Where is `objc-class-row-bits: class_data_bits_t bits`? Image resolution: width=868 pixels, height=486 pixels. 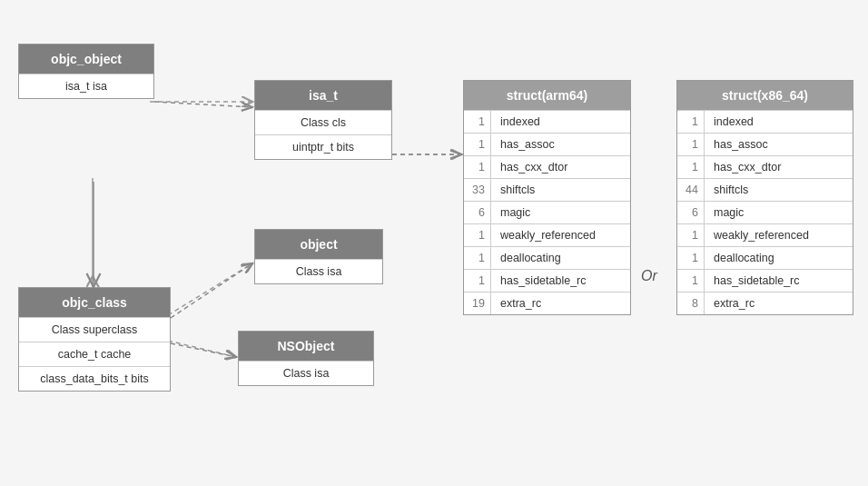 objc-class-row-bits: class_data_bits_t bits is located at coordinates (94, 378).